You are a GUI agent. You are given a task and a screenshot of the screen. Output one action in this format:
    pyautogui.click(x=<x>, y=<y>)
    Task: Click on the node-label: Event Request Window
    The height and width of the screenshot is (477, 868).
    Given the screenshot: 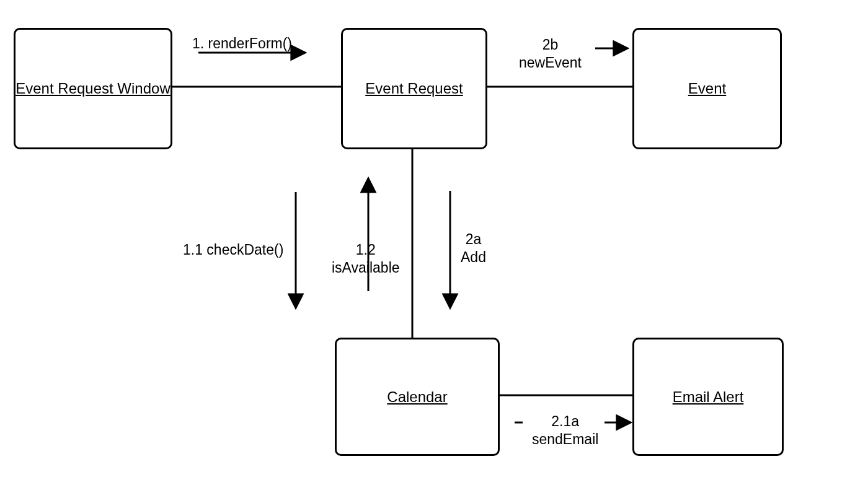 What is the action you would take?
    pyautogui.click(x=93, y=89)
    